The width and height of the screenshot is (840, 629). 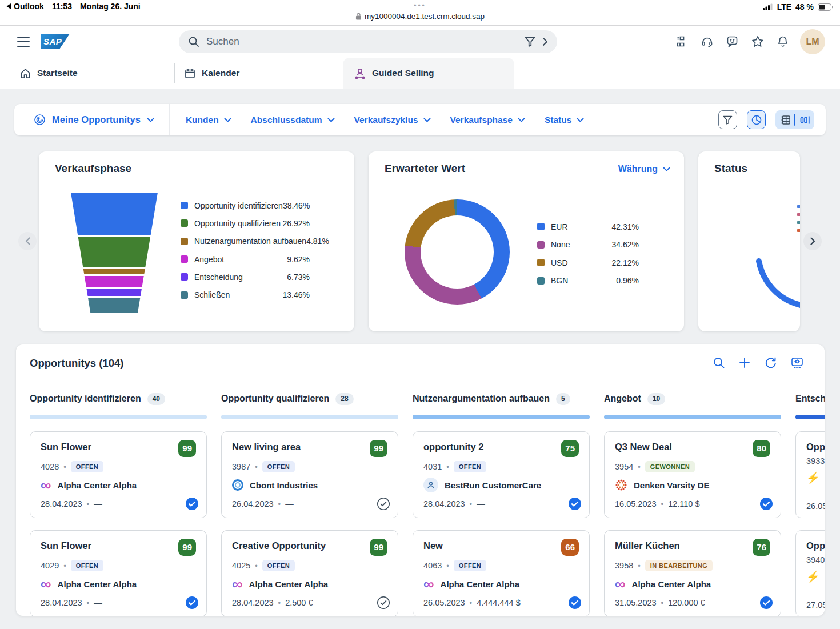 What do you see at coordinates (118, 573) in the screenshot?
I see `opportunity-card: Sun Flower994029•OFFEN∞Alpha Center Alph…` at bounding box center [118, 573].